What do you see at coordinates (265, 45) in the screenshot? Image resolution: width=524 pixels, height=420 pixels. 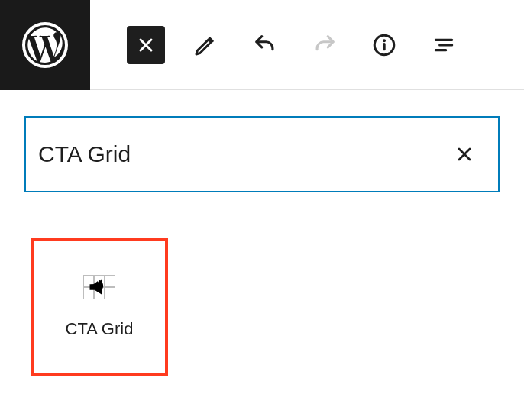 I see `undo-icon` at bounding box center [265, 45].